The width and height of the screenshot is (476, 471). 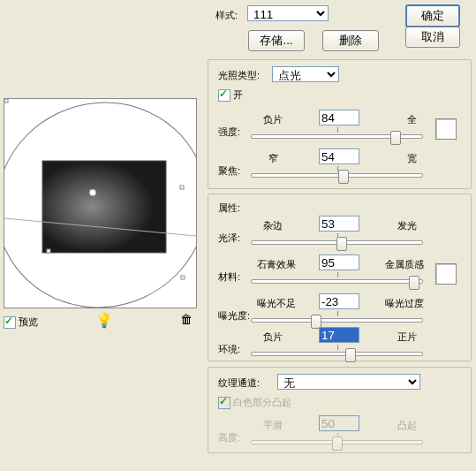 What do you see at coordinates (433, 16) in the screenshot?
I see `ok-button: 确定` at bounding box center [433, 16].